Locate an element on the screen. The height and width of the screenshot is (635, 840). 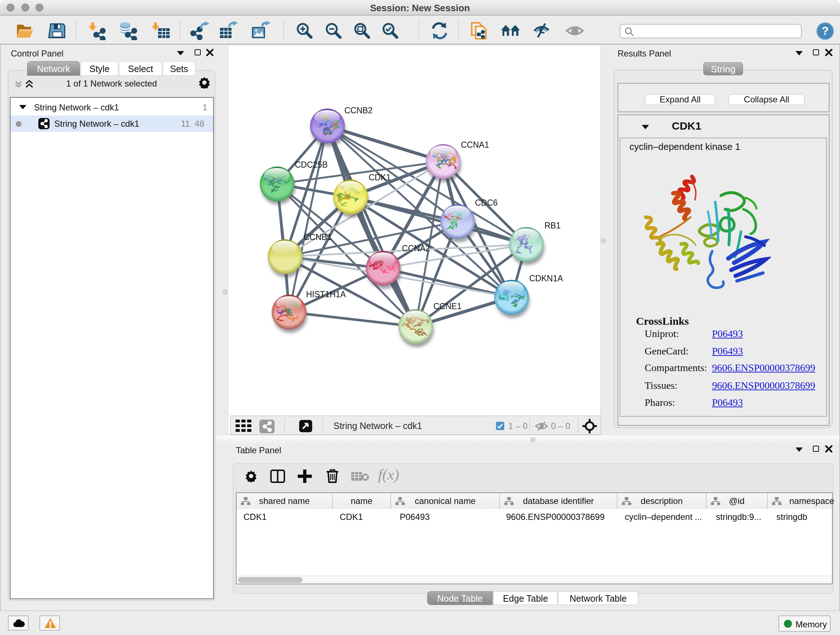
svg-text: CCNA1 is located at coordinates (475, 145).